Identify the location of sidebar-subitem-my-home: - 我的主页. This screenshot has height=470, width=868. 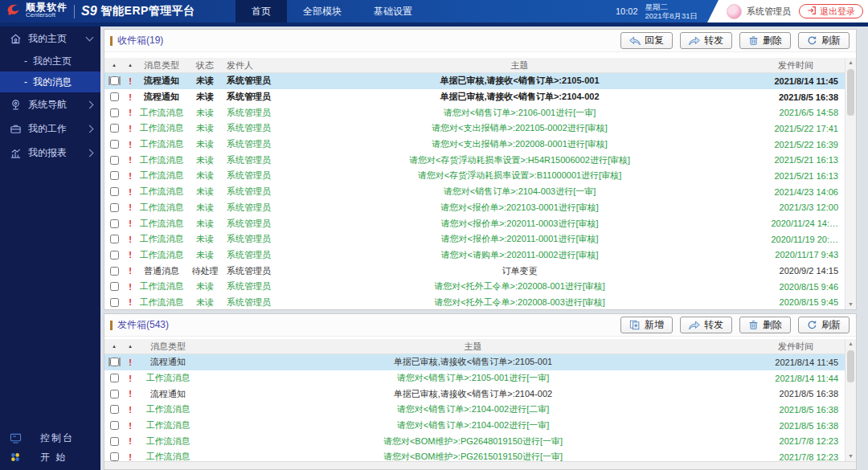
(50, 61).